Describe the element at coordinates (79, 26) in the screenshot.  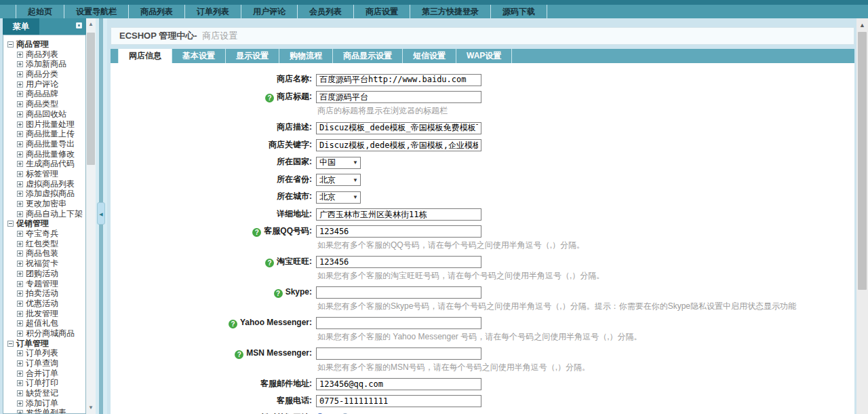
I see `sidebar-collapse-icon` at that location.